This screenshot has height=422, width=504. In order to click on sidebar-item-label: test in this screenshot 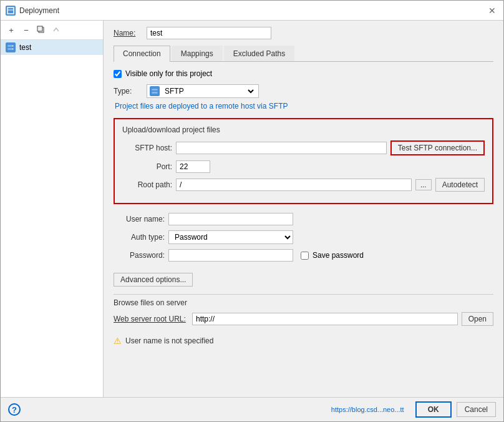, I will do `click(25, 47)`.